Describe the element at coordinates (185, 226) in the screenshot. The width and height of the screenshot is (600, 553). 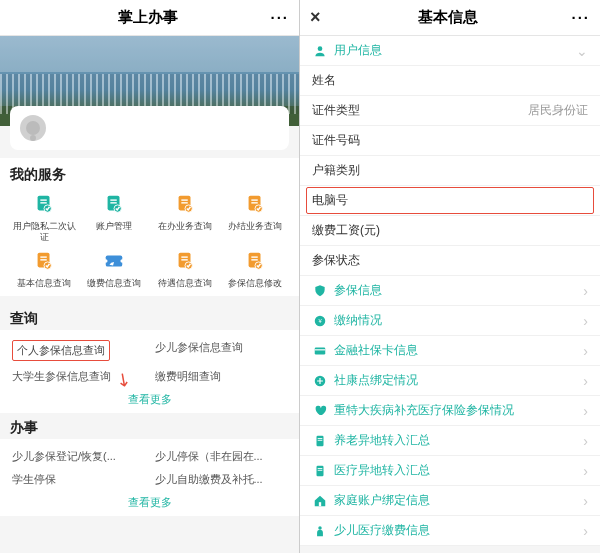
I see `service-label: 在办业务查询` at that location.